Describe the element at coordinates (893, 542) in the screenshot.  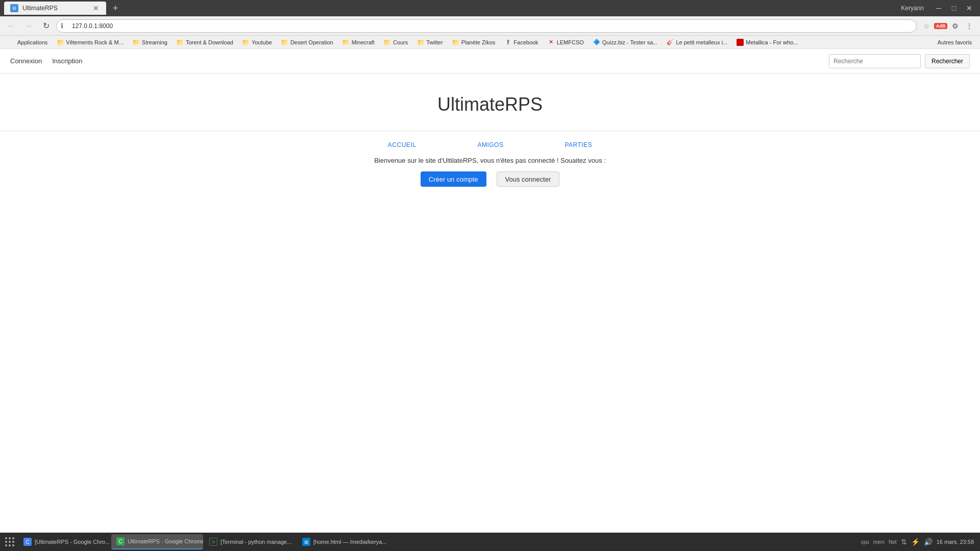
I see `net-status: Net` at that location.